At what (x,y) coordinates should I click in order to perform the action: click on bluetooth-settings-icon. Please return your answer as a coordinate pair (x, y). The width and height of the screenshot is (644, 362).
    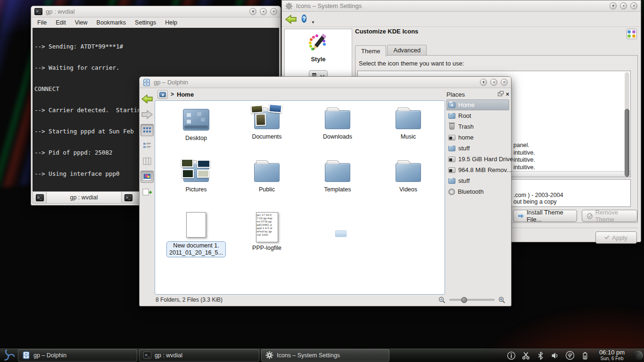
    Looking at the image, I should click on (452, 192).